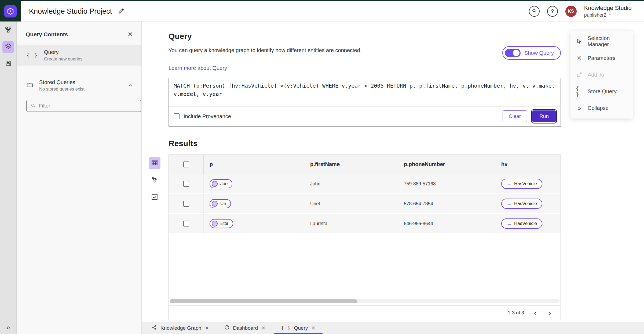 Image resolution: width=644 pixels, height=334 pixels. Describe the element at coordinates (10, 11) in the screenshot. I see `knowledge-studio-logo-icon` at that location.